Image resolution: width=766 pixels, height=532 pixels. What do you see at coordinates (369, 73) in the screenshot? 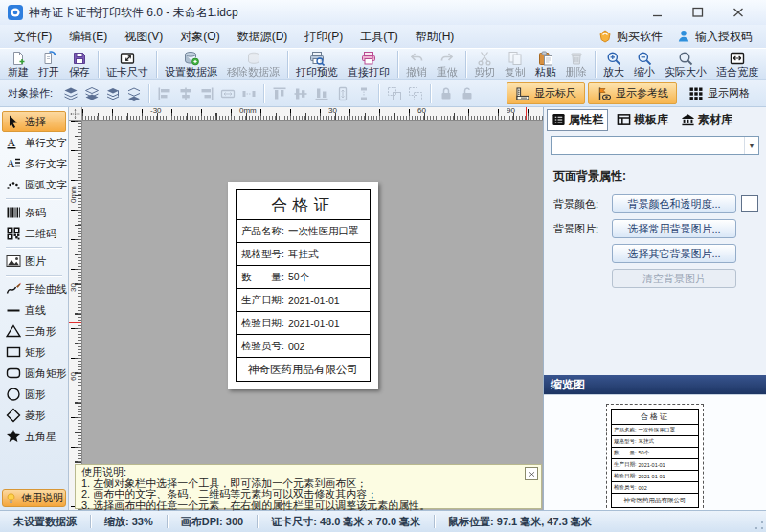
I see `direct-print-label: 直接打印` at bounding box center [369, 73].